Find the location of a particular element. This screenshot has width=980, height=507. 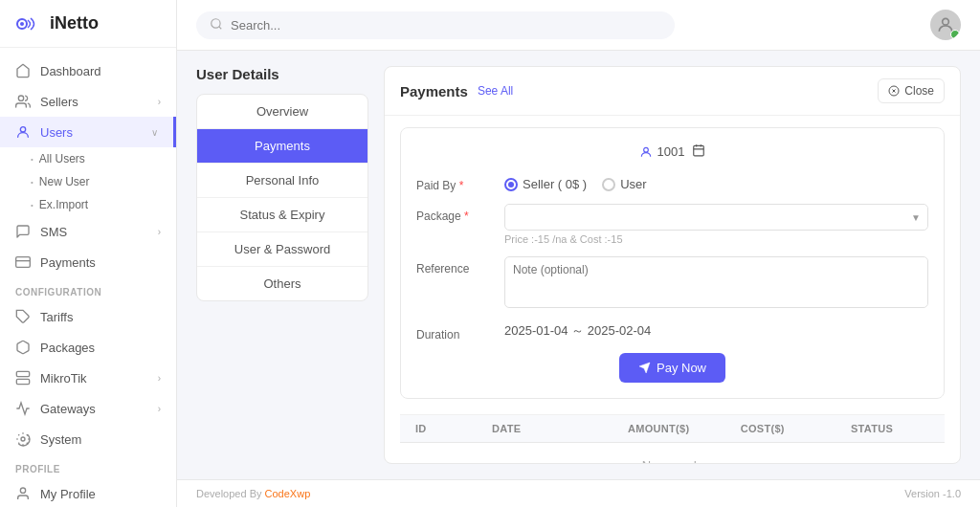

duration-value: 2025-01-04 ～ 2025-02-04 is located at coordinates (578, 329).